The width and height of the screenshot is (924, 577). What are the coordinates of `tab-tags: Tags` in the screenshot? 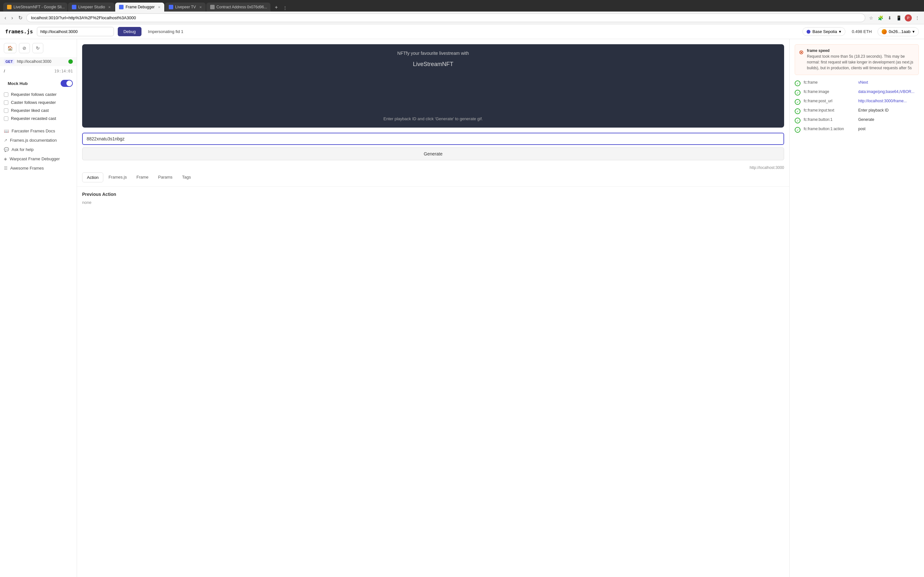 It's located at (187, 177).